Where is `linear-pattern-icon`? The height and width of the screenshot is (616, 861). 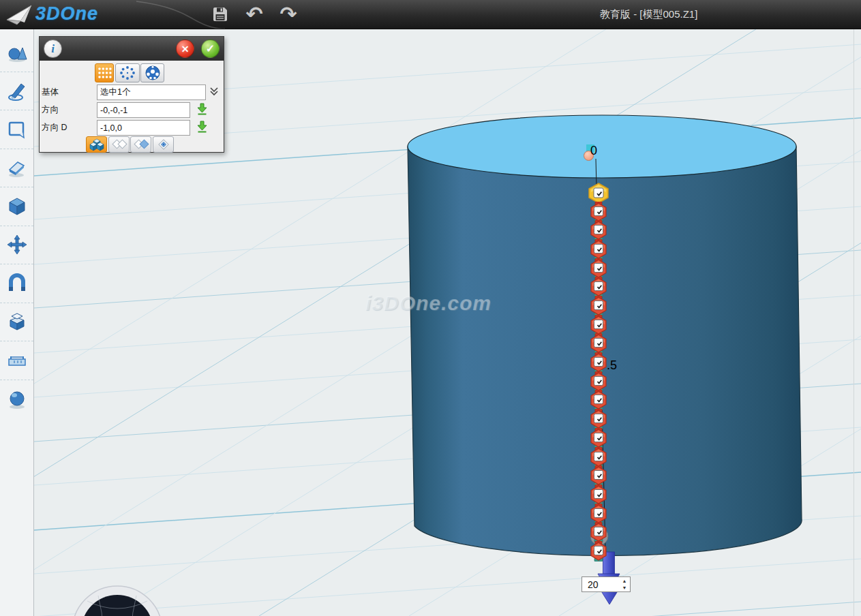
linear-pattern-icon is located at coordinates (104, 73).